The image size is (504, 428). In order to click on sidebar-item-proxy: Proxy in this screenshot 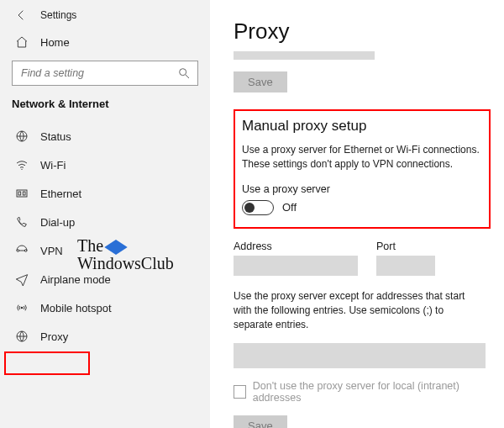, I will do `click(105, 336)`.